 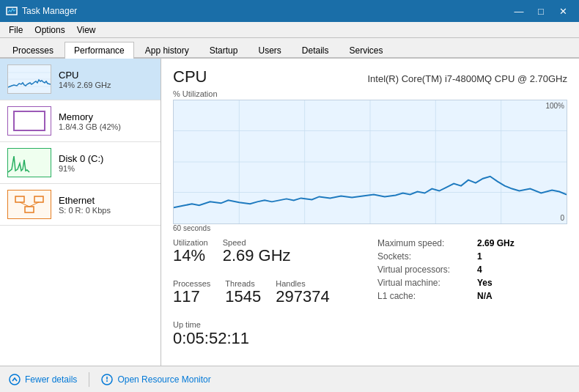 I want to click on window-controls: — □ ✕, so click(x=541, y=11).